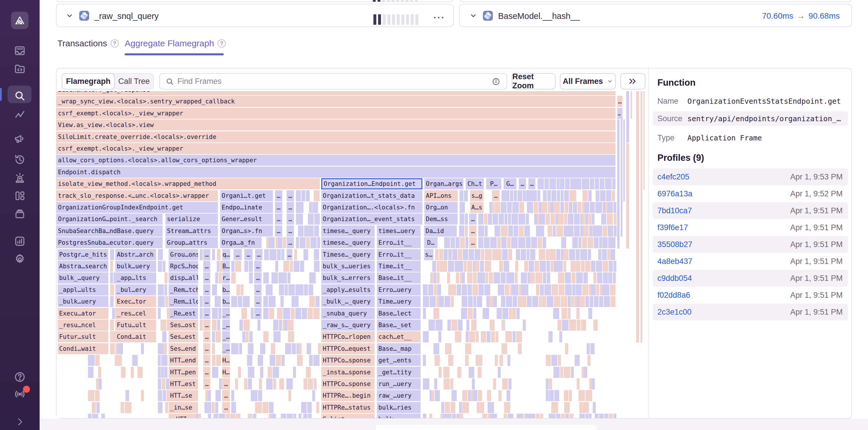 The image size is (868, 430). I want to click on flame-frame: _res…cel, so click(135, 313).